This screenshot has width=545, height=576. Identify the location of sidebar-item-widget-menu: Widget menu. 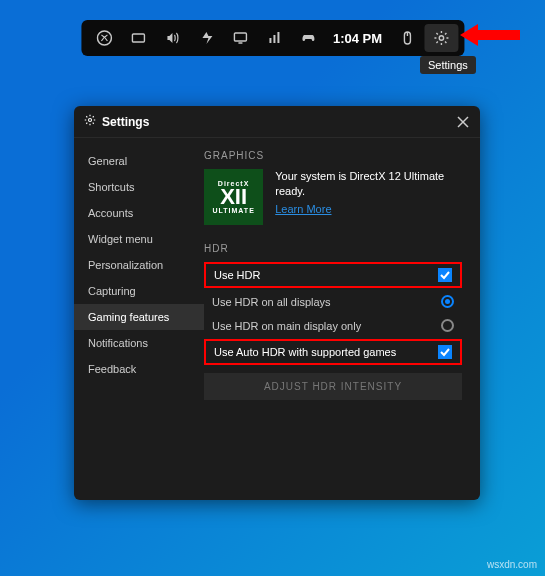
(139, 239).